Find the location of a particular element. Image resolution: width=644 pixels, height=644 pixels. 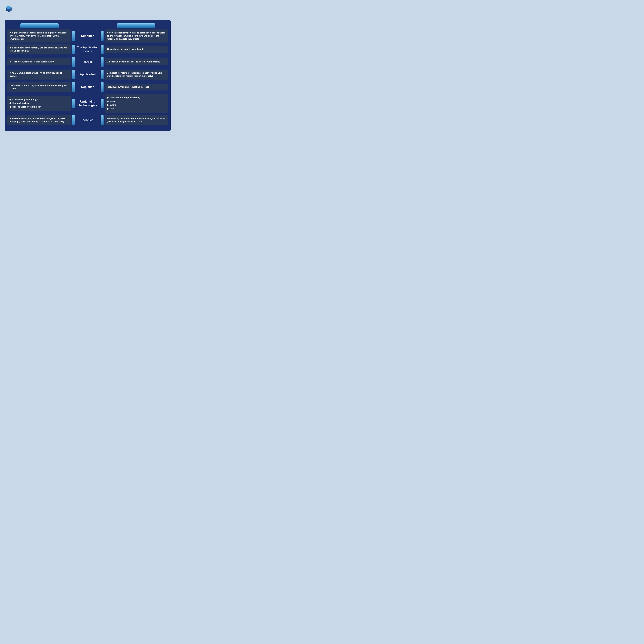

right-cell: Blockchain controlled, peer-to-peer netw… is located at coordinates (136, 62).